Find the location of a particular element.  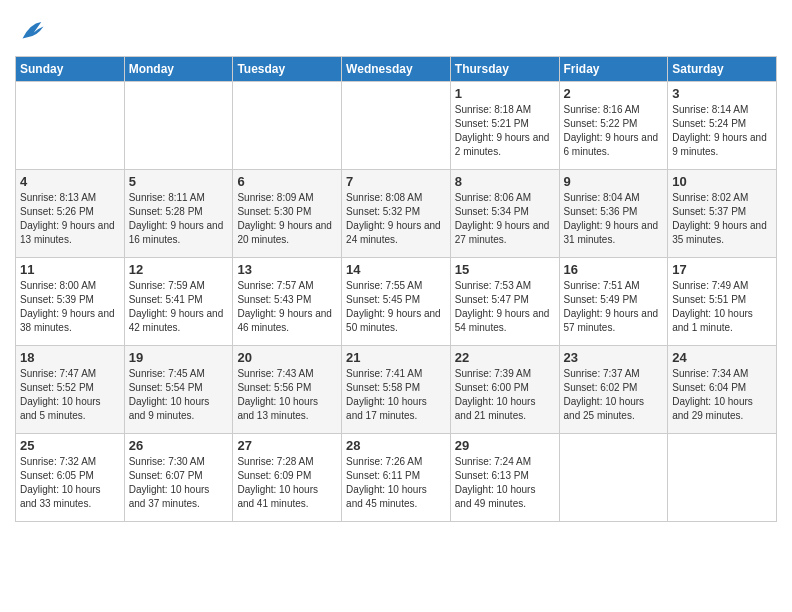

calendar-cell: 25Sunrise: 7:32 AM Sunset: 6:05 PM Dayli… is located at coordinates (70, 478).